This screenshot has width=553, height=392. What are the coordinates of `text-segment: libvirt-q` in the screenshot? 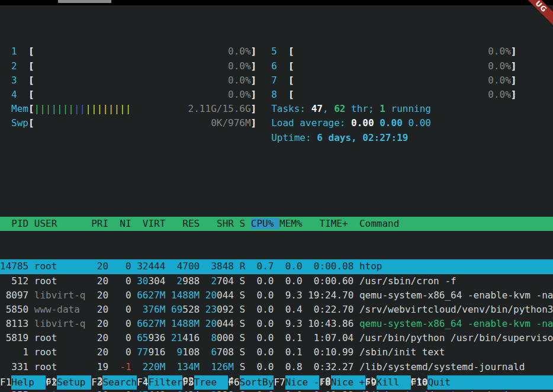 It's located at (63, 295).